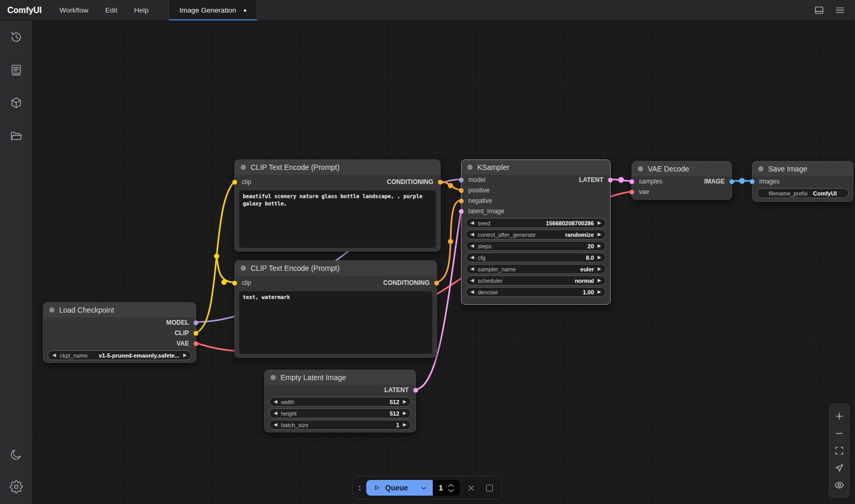  Describe the element at coordinates (489, 488) in the screenshot. I see `stop-button` at that location.